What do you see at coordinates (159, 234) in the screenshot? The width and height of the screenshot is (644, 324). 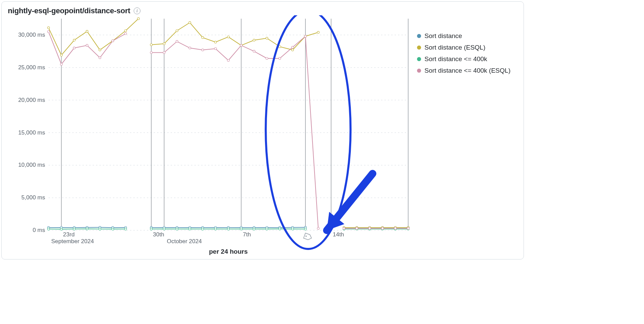 I see `svg-text: 30th` at bounding box center [159, 234].